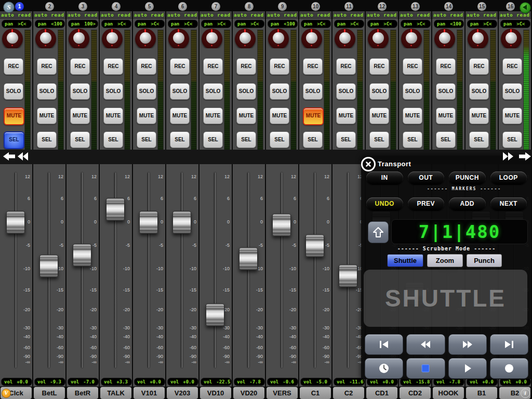  Describe the element at coordinates (249, 6) in the screenshot. I see `channel-number-badge: 8` at that location.